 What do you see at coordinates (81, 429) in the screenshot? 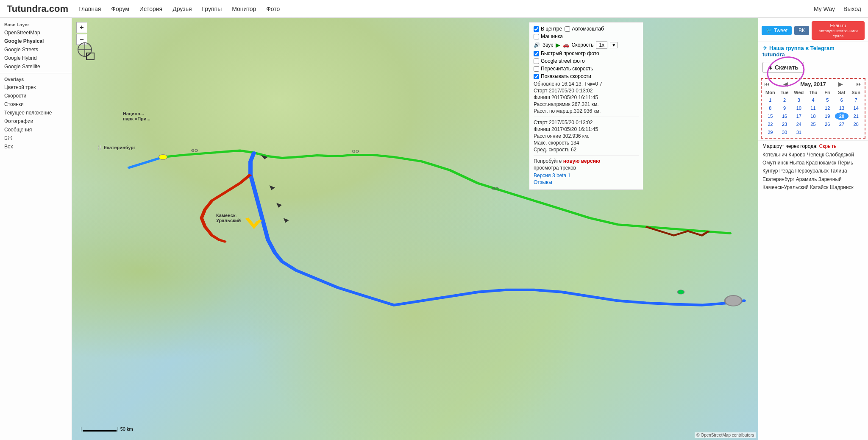
I see `scale-icon: |` at bounding box center [81, 429].